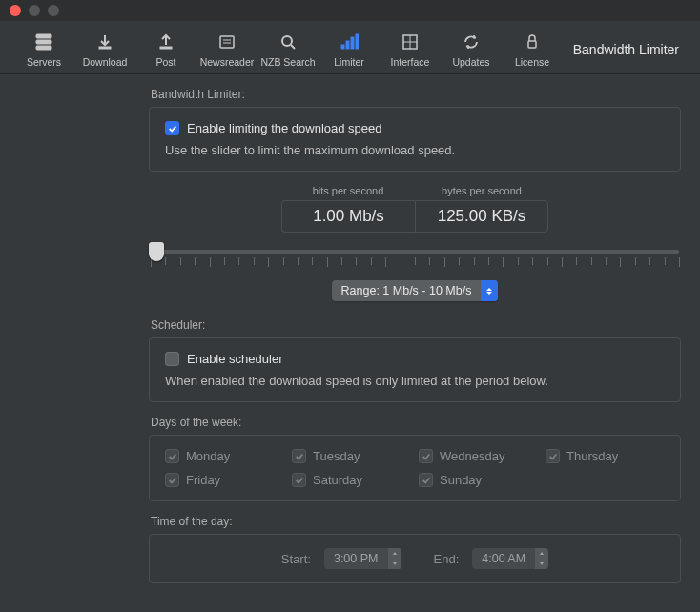 The image size is (700, 612). Describe the element at coordinates (362, 559) in the screenshot. I see `start-time-field: 3:00 PM` at that location.